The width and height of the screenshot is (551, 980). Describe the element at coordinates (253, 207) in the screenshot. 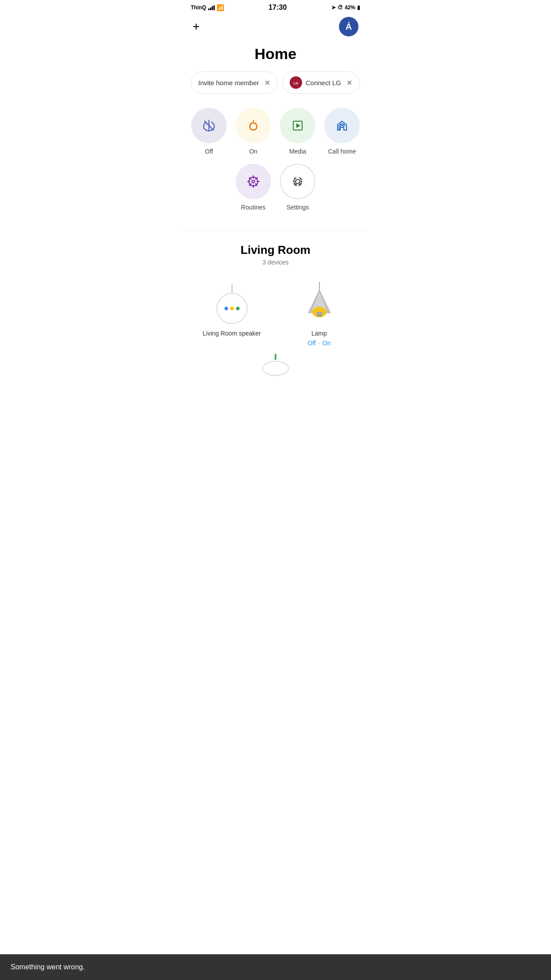

I see `routines-label: Routines` at that location.